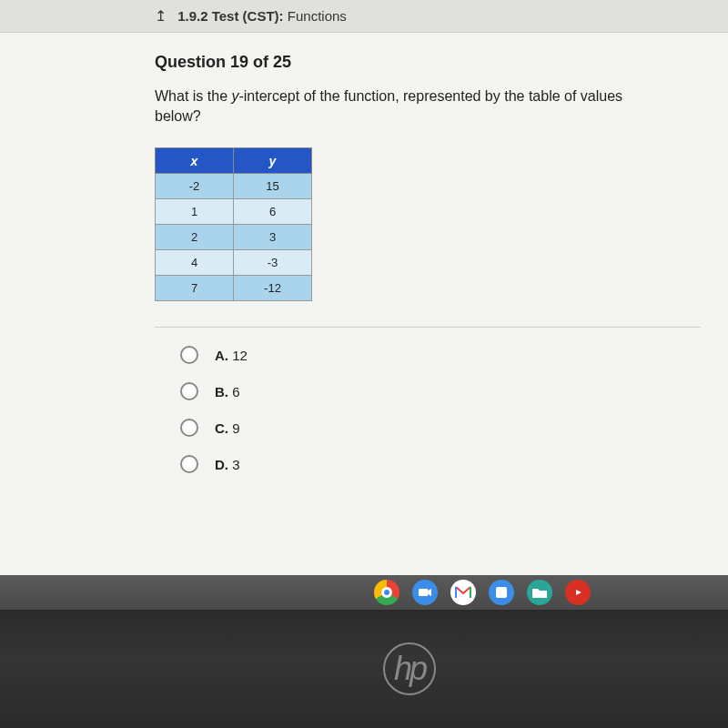 The height and width of the screenshot is (728, 728). Describe the element at coordinates (273, 263) in the screenshot. I see `cell-y: -3` at that location.